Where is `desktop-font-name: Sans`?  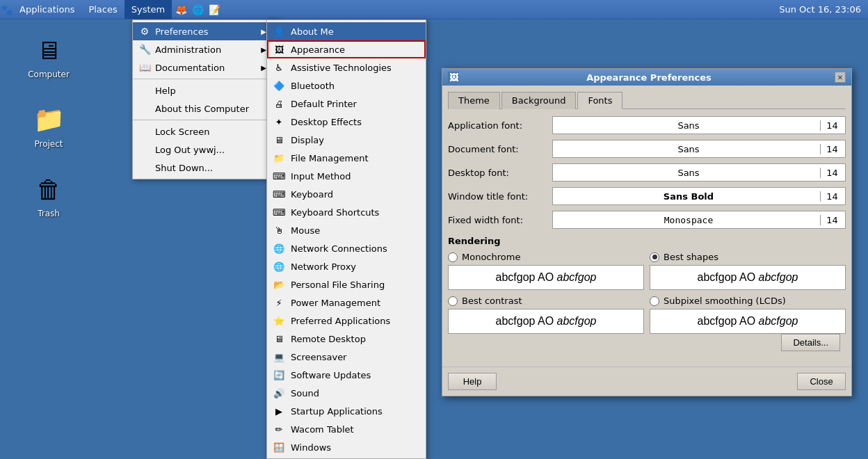
desktop-font-name: Sans is located at coordinates (689, 172).